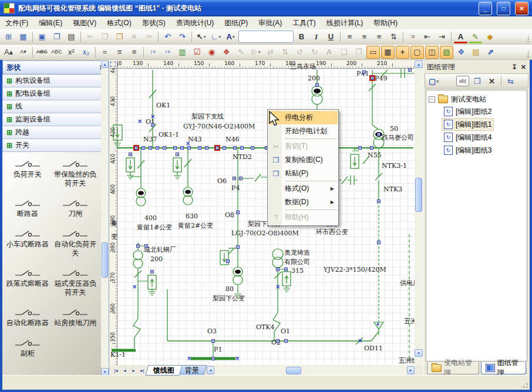 This screenshot has width=532, height=392. What do you see at coordinates (304, 23) in the screenshot?
I see `menu-tools: 工具(T)` at bounding box center [304, 23].